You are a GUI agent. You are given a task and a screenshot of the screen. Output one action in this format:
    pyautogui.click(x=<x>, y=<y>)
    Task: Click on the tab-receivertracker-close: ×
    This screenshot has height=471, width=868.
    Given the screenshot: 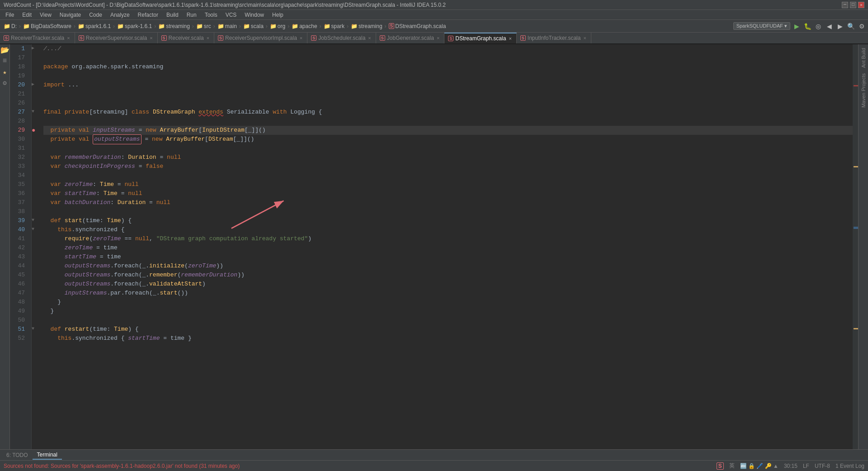 What is the action you would take?
    pyautogui.click(x=68, y=38)
    